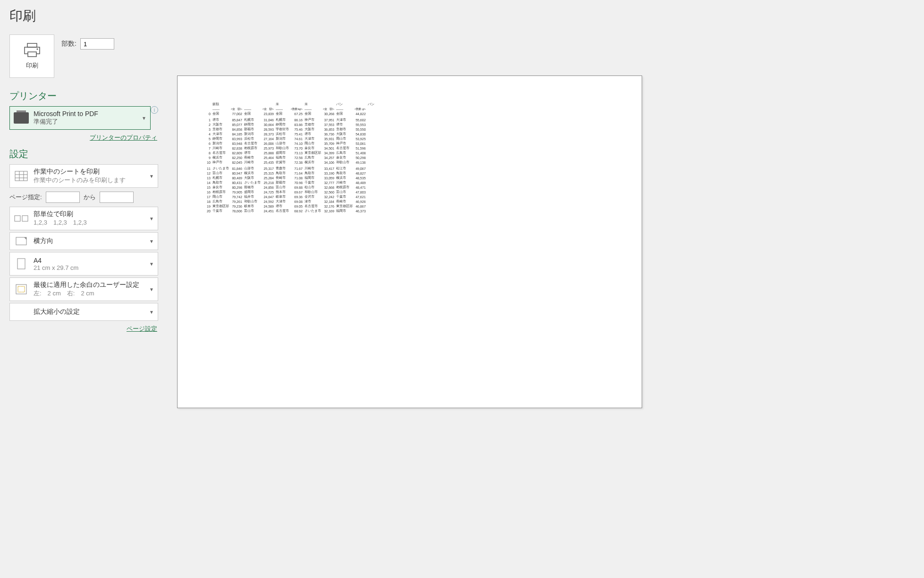 This screenshot has width=924, height=578. I want to click on collate-selector: 部単位で印刷 1,2,3 1,2,3 1,2,3 ▼, so click(84, 218).